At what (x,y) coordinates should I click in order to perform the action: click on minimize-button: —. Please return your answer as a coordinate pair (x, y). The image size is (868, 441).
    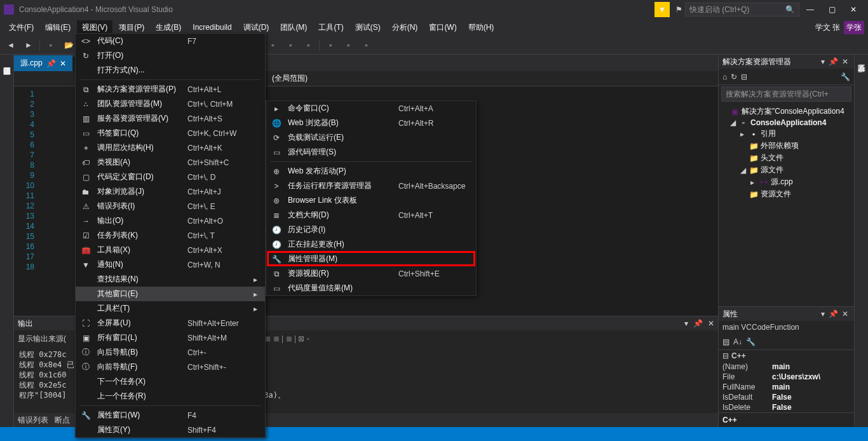
    Looking at the image, I should click on (810, 10).